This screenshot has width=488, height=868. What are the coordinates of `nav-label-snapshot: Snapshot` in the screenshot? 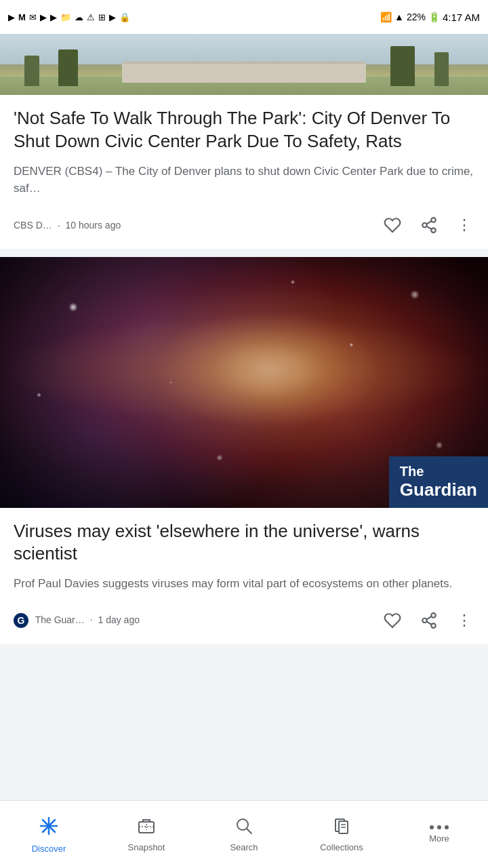 It's located at (146, 848).